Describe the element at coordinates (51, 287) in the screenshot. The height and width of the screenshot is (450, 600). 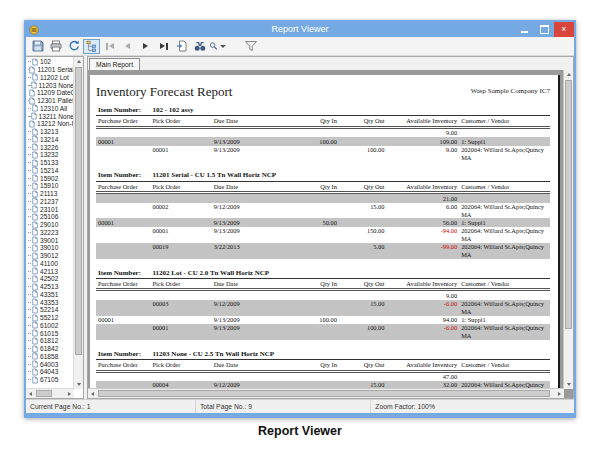
I see `tree-item: 42513` at that location.